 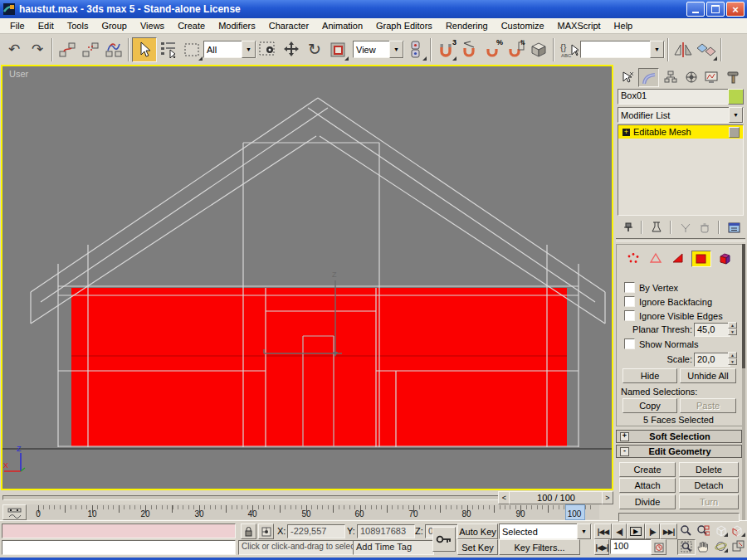 I want to click on unlink-button, so click(x=90, y=50).